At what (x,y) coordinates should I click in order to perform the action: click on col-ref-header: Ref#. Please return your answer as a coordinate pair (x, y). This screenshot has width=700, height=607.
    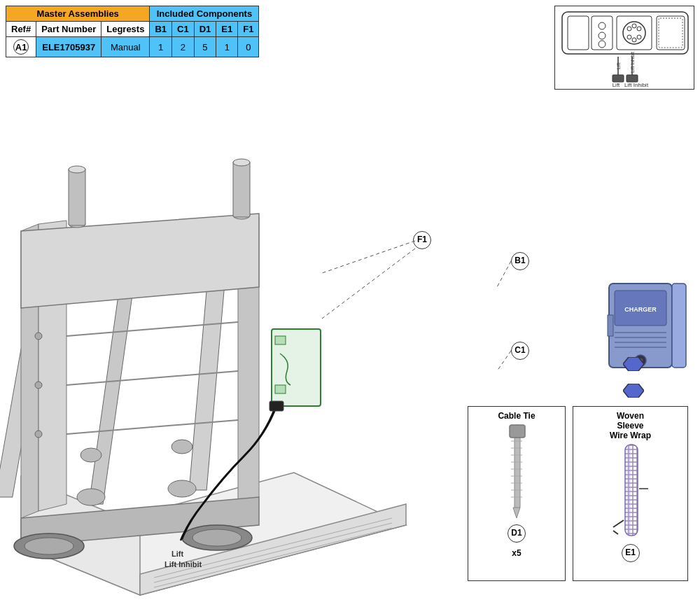
    Looking at the image, I should click on (21, 29).